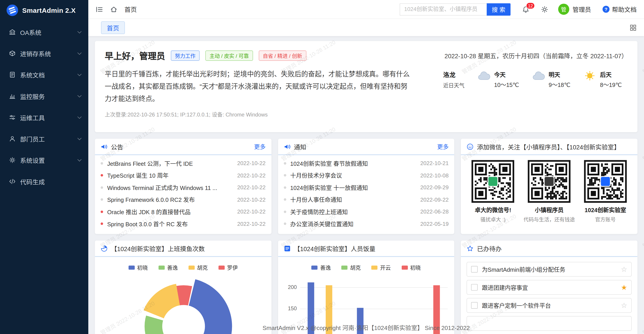 The image size is (644, 334). Describe the element at coordinates (551, 79) in the screenshot. I see `weather-day-tomorrow: 明天9～18℃` at that location.